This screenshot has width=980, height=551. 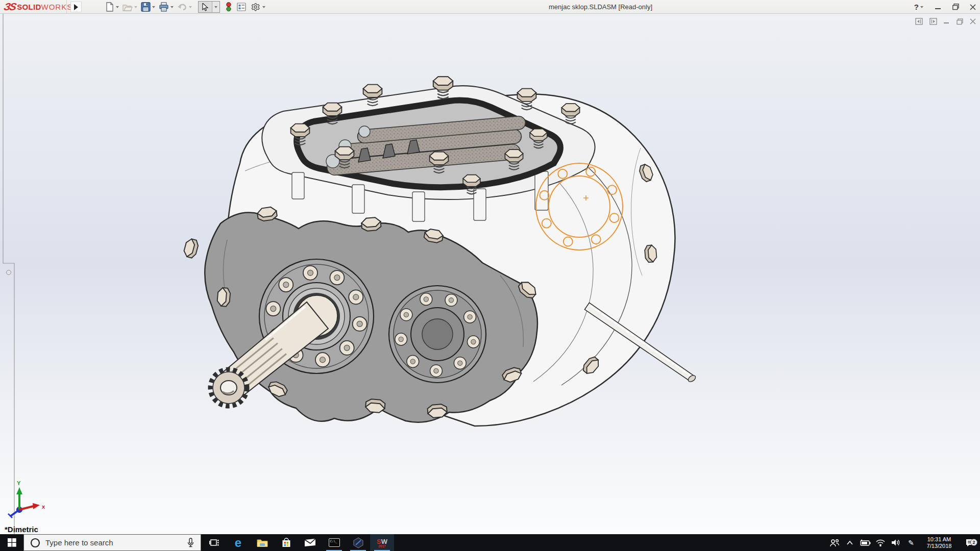 I want to click on open-dropdown, so click(x=136, y=7).